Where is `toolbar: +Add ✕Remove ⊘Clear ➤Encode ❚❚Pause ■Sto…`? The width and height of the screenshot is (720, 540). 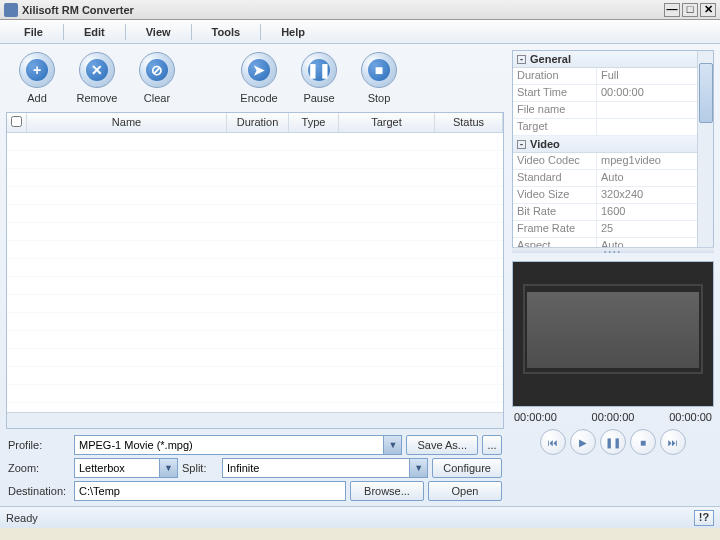 toolbar: +Add ✕Remove ⊘Clear ➤Encode ❚❚Pause ■Sto… is located at coordinates (255, 81).